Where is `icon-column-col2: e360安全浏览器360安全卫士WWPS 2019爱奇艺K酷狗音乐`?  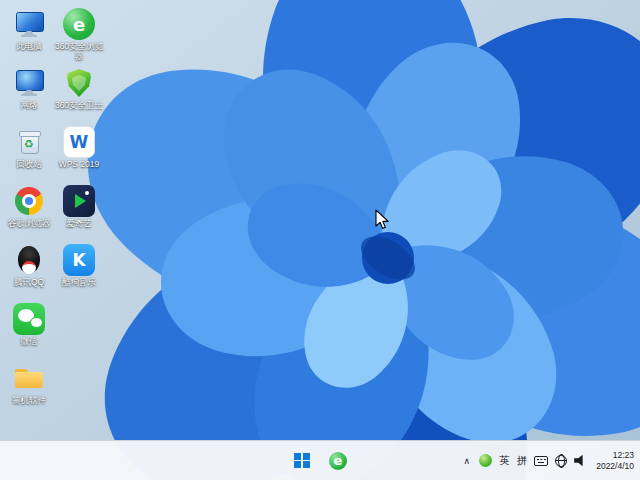 icon-column-col2: e360安全浏览器360安全卫士WWPS 2019爱奇艺K酷狗音乐 is located at coordinates (79, 156).